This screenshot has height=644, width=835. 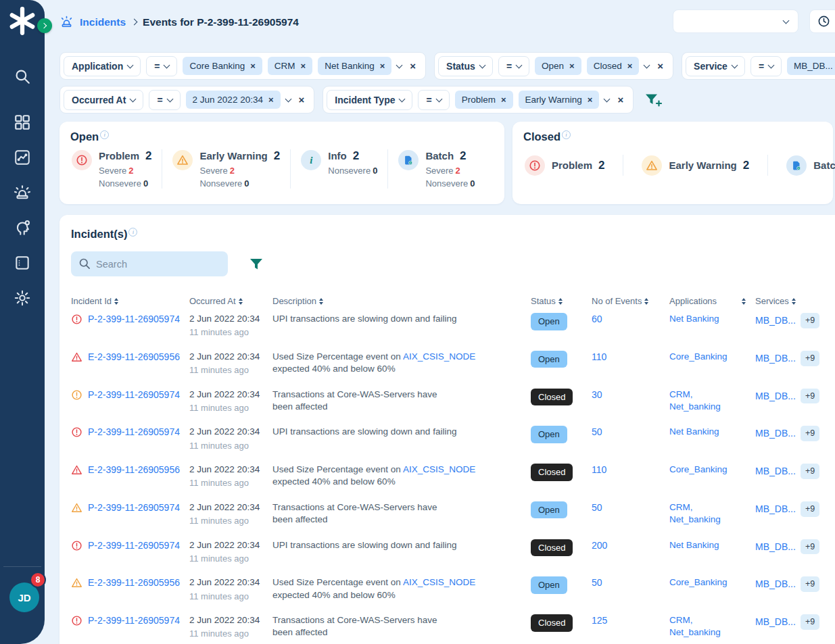 I want to click on column-header-incident-id: Incident Id, so click(x=130, y=301).